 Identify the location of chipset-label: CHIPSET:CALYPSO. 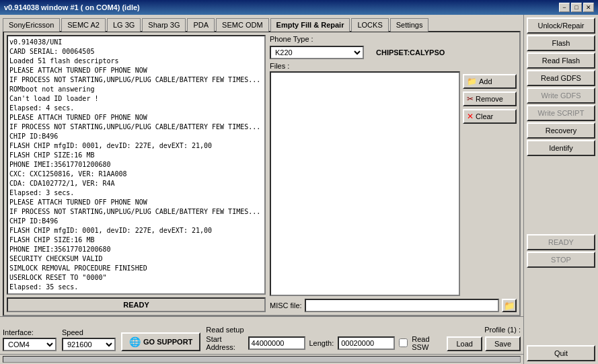
(410, 52).